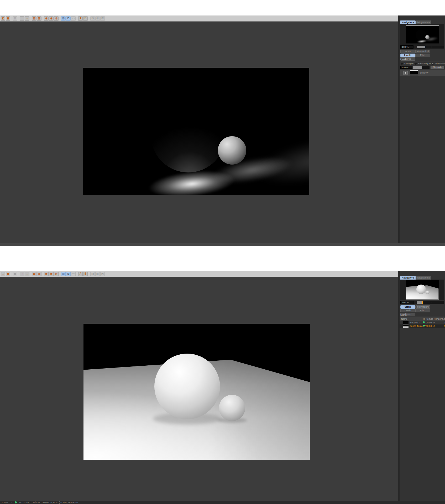  What do you see at coordinates (422, 323) in the screenshot?
I see `history-row: moseee * 00:00:47 0` at bounding box center [422, 323].